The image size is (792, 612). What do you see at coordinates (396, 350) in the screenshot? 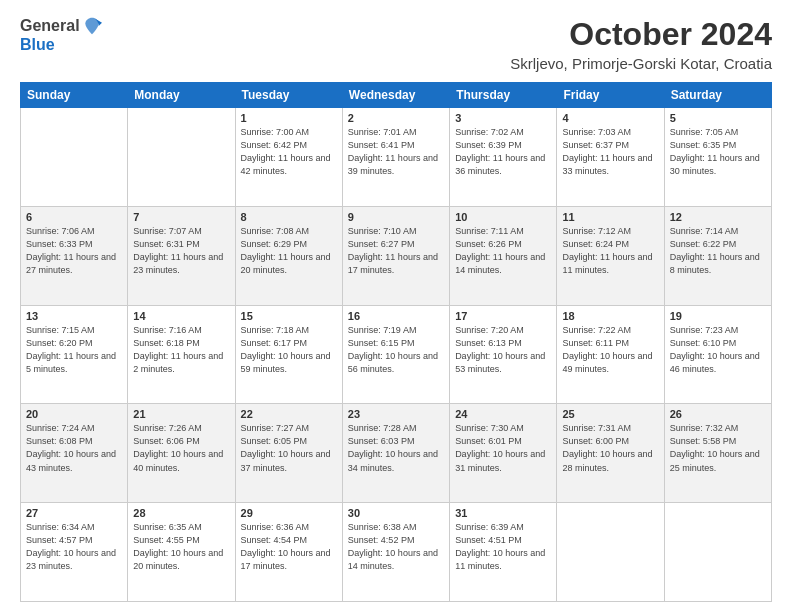
I see `cell-info: Sunrise: 7:19 AMSunset: 6:15 PMDaylight:…` at bounding box center [396, 350].